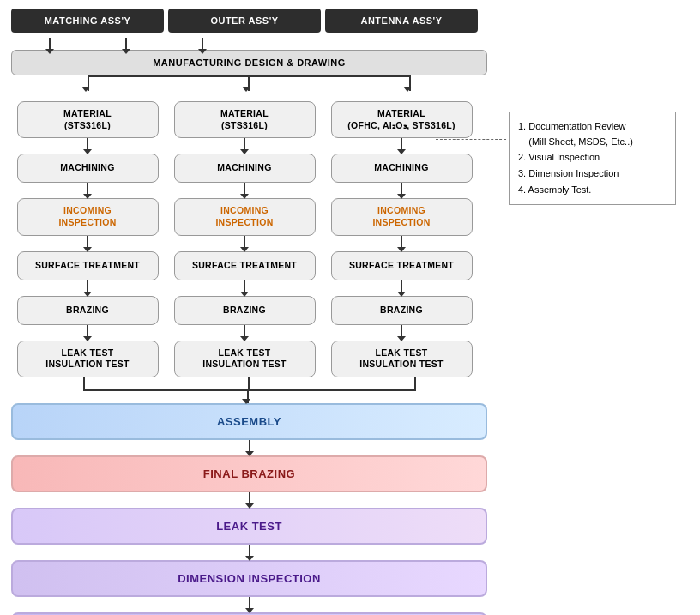 Image resolution: width=700 pixels, height=615 pixels. What do you see at coordinates (244, 331) in the screenshot?
I see `arrow-braz2-leak2` at bounding box center [244, 331].